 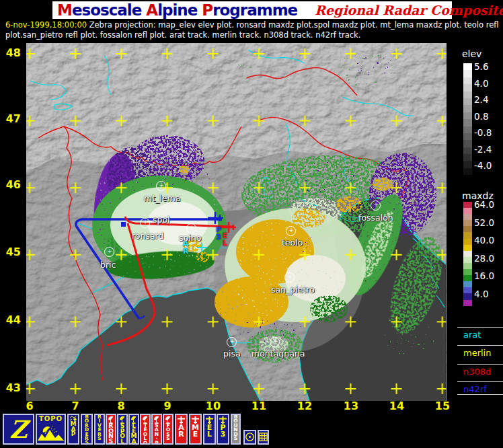 I want to click on maxdz-colorbar, so click(x=468, y=254).